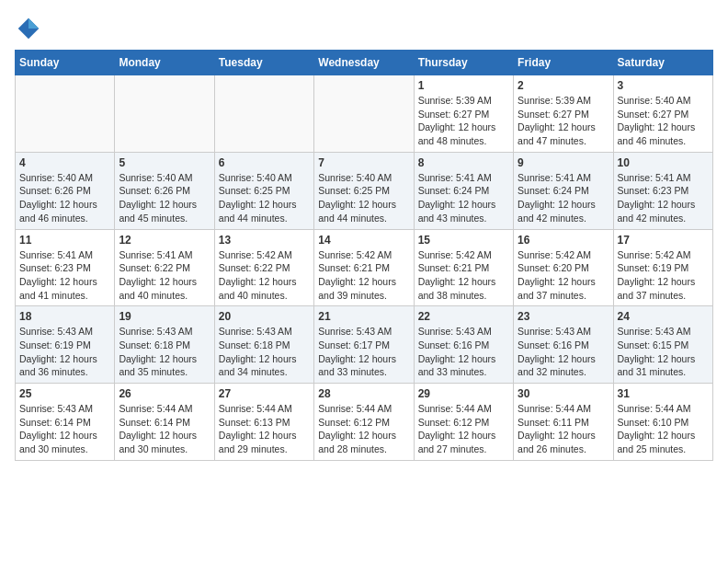 This screenshot has width=728, height=563. Describe the element at coordinates (164, 240) in the screenshot. I see `day-number: 12` at that location.